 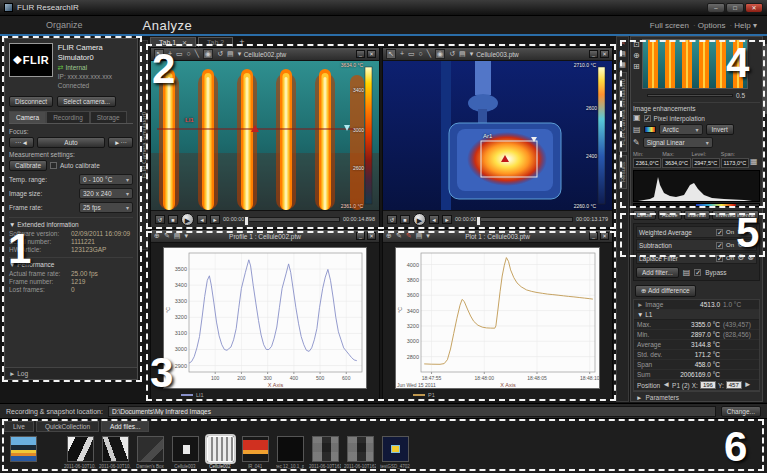 I want to click on tab-recording: Recording, so click(x=68, y=117).